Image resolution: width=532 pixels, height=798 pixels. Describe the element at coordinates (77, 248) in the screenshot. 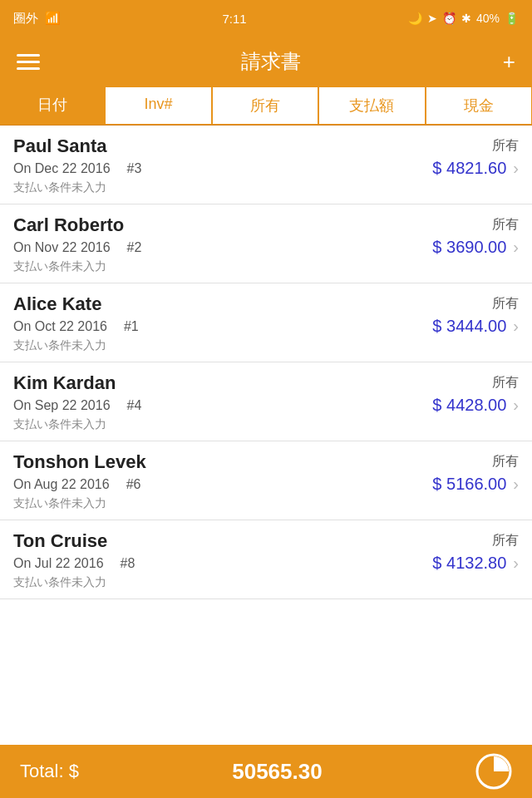

I see `item-date-inv: On Nov 22 2016 #2` at that location.